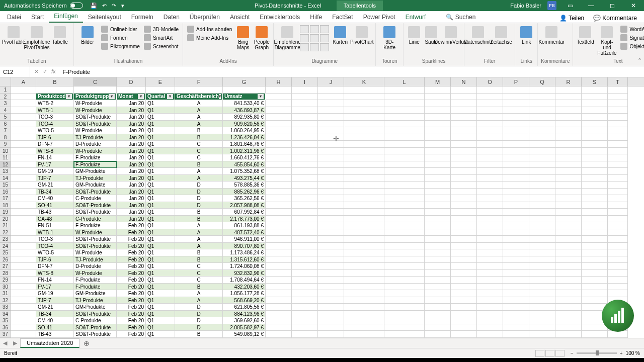 The image size is (644, 362). What do you see at coordinates (632, 46) in the screenshot?
I see `object-button: Objekt` at bounding box center [632, 46].